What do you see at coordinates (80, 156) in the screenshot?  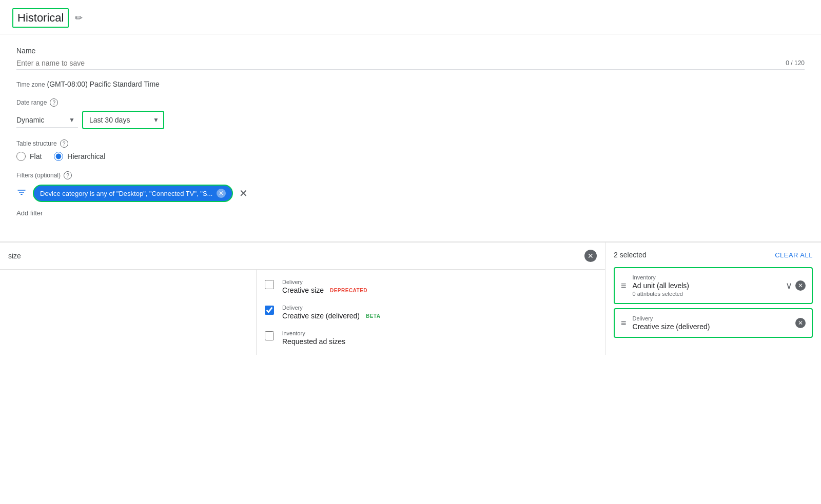 I see `hierarchical-radio-option: Hierarchical` at bounding box center [80, 156].